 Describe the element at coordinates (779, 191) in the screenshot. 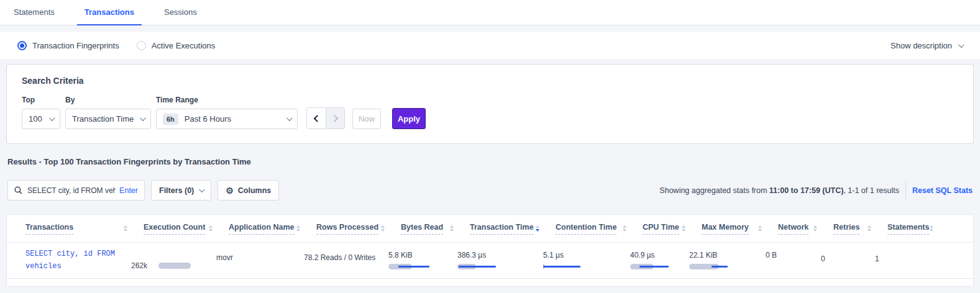

I see `aggregated-stats-text: Showing aggregated stats from 11:00 to 1…` at that location.